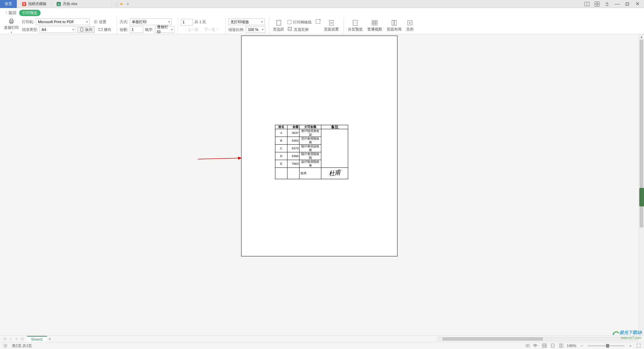 Image resolution: width=644 pixels, height=349 pixels. What do you see at coordinates (151, 22) in the screenshot?
I see `method-select: 单面打印` at bounding box center [151, 22].